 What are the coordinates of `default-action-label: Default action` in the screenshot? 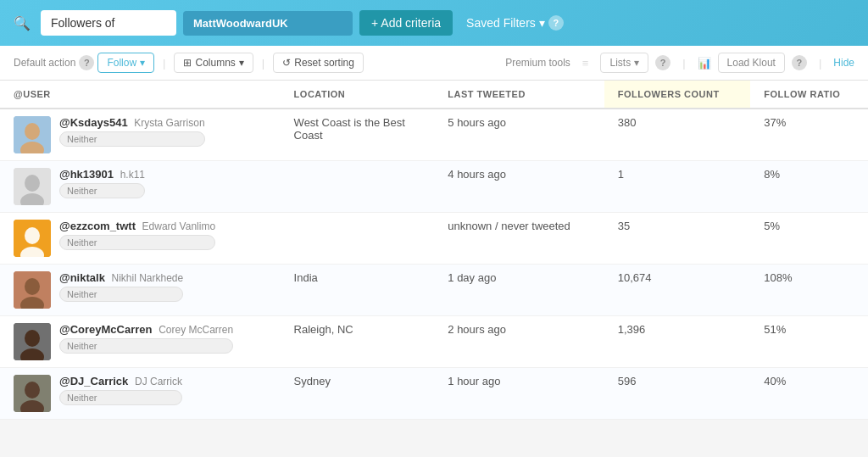 It's located at (44, 63).